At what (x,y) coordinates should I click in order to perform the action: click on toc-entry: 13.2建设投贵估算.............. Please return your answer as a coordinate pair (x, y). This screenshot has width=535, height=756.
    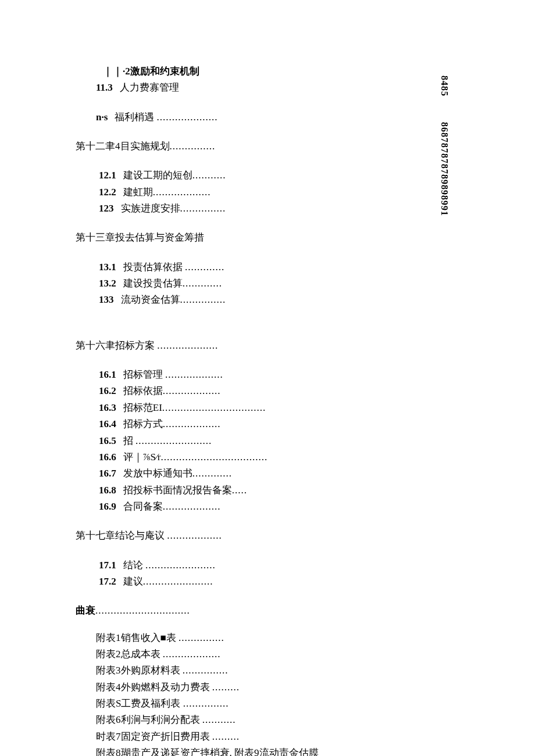
    Looking at the image, I should click on (250, 284).